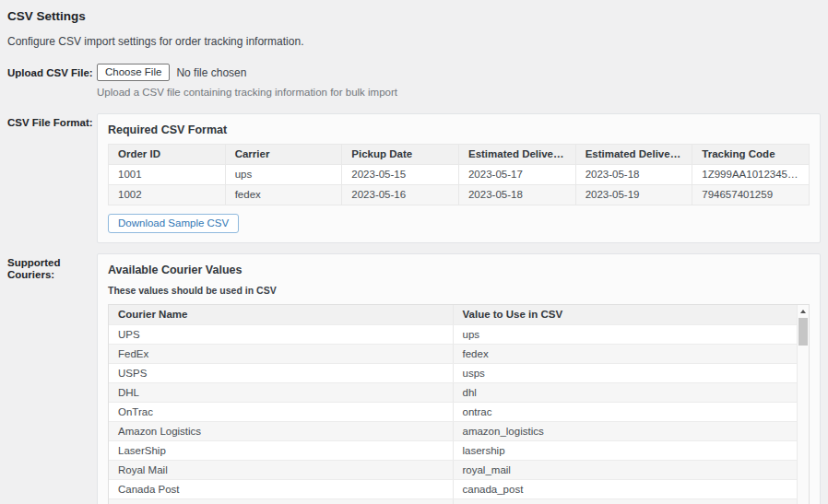  What do you see at coordinates (280, 315) in the screenshot?
I see `column-header: Courier Name` at bounding box center [280, 315].